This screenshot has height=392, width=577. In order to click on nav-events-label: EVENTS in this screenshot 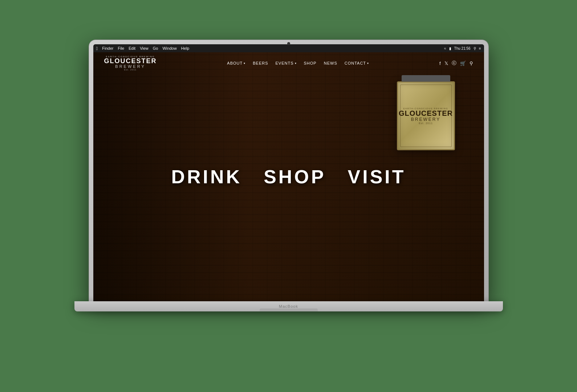, I will do `click(285, 63)`.